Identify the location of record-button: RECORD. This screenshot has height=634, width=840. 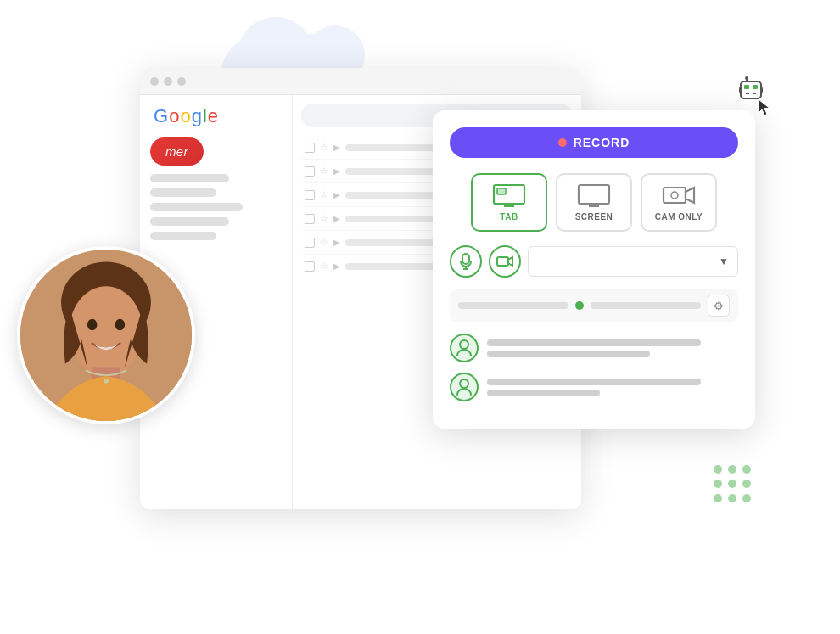
(594, 143).